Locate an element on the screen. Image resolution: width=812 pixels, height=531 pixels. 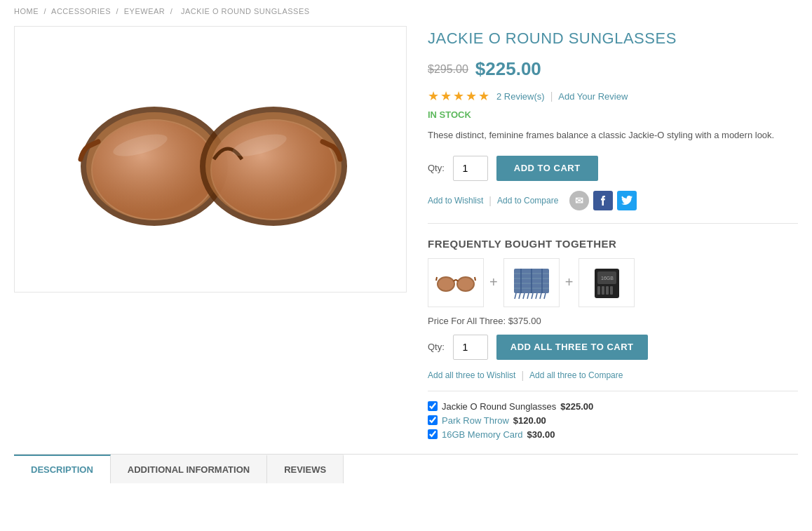
product-description: These distinct, feminine frames balance … is located at coordinates (613, 136).